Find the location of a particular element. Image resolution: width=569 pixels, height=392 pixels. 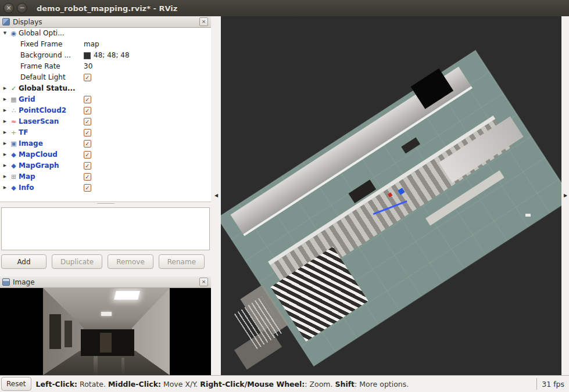

remove-button: Remove is located at coordinates (130, 261).